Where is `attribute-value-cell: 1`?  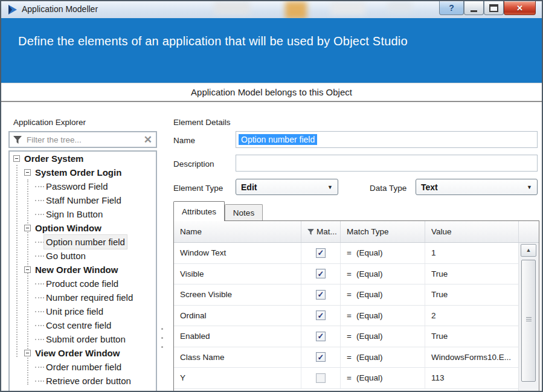
attribute-value-cell: 1 is located at coordinates (472, 253).